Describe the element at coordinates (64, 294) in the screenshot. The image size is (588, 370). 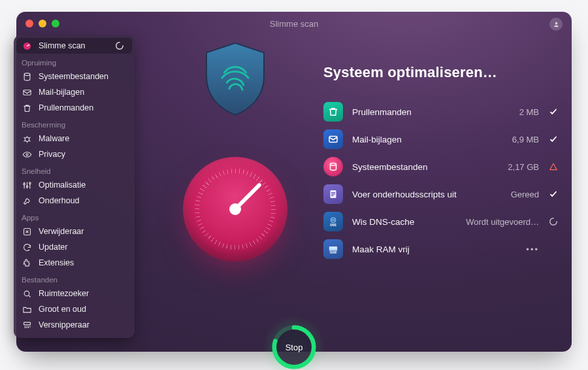
I see `sidebar-item-label: Ruimtezoeker` at that location.